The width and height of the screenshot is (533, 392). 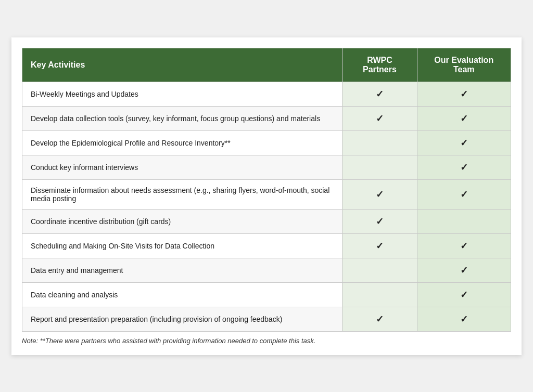 I want to click on header-rwpc: RWPC Partners, so click(x=380, y=64).